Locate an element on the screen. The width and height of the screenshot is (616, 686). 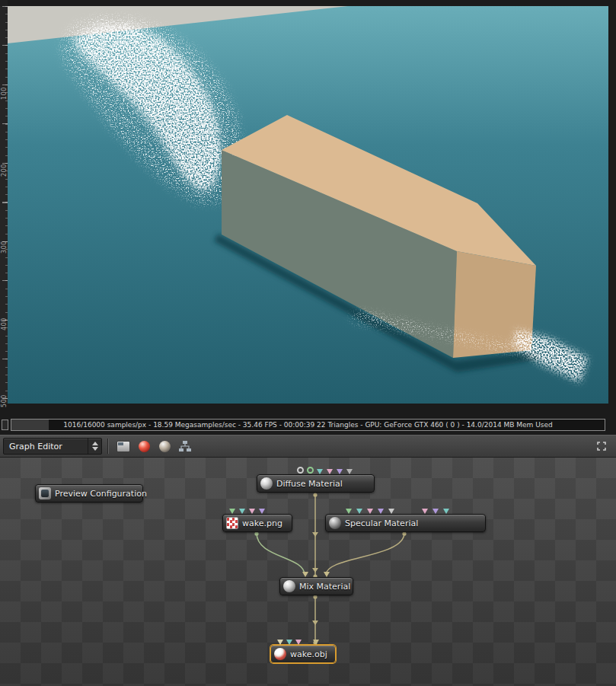
node-label: wake.png is located at coordinates (262, 524).